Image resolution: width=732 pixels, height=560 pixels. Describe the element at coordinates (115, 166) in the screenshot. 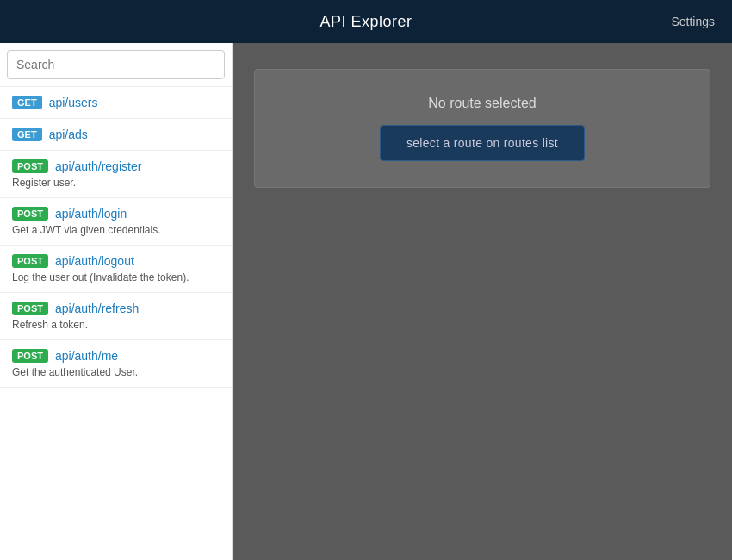

I see `route-header: POSTapi/auth/register` at that location.